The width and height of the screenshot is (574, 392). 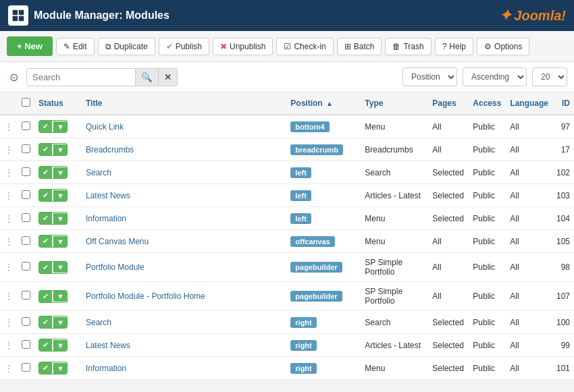 I want to click on help-button: ? Help, so click(x=454, y=47).